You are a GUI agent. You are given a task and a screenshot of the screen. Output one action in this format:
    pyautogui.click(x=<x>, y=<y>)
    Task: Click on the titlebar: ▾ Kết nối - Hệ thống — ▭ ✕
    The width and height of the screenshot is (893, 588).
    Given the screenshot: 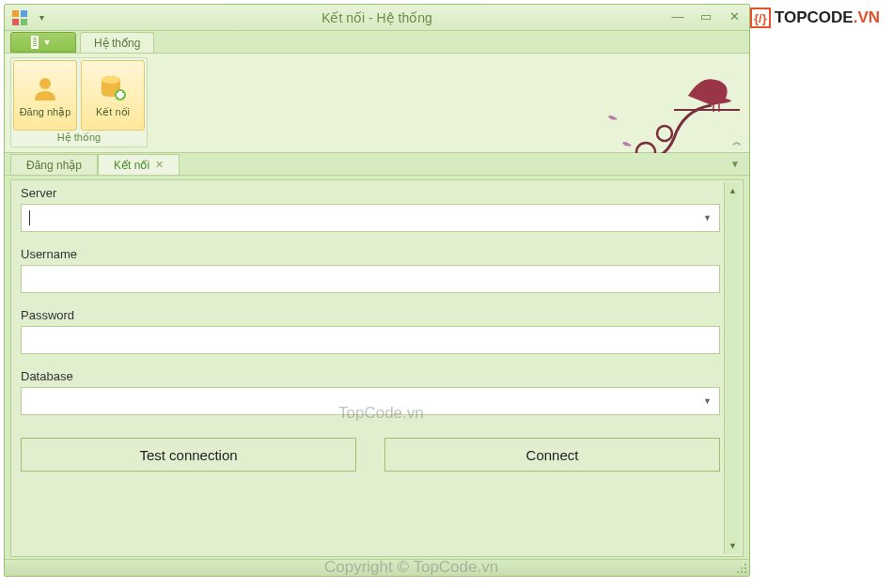 What is the action you would take?
    pyautogui.click(x=377, y=18)
    